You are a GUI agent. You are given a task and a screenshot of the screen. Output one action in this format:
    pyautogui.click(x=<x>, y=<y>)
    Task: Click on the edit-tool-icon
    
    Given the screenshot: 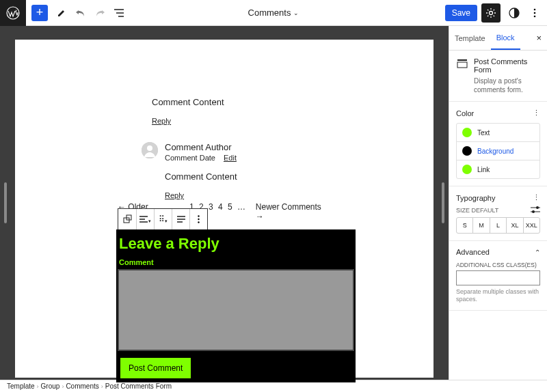 What is the action you would take?
    pyautogui.click(x=62, y=13)
    